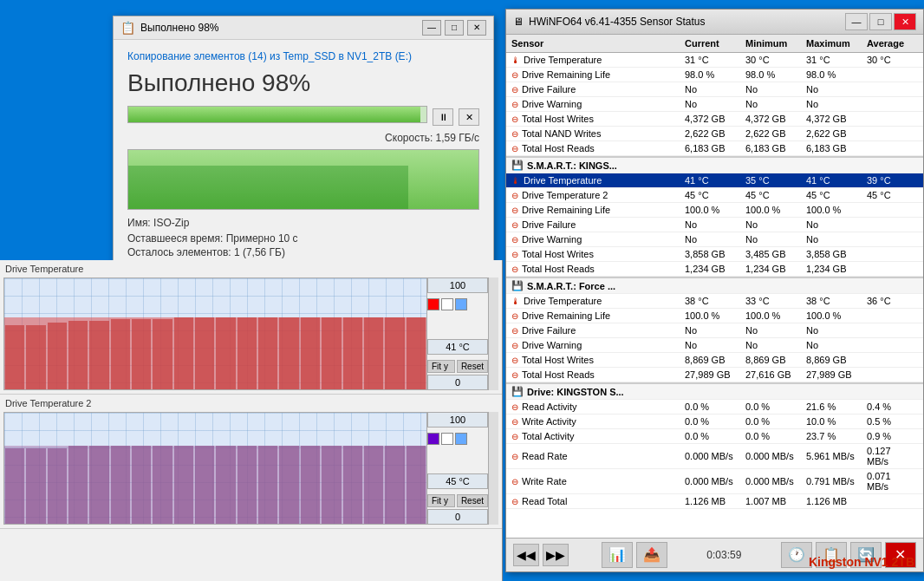 The image size is (924, 581). What do you see at coordinates (714, 149) in the screenshot?
I see `table-row: ⊖ Total Host Reads 6,183 GB 6,183 GB 6,1…` at bounding box center [714, 149].